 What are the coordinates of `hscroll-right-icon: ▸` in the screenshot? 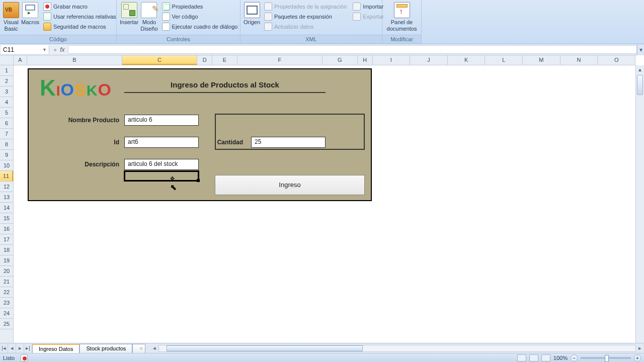 It's located at (640, 348).